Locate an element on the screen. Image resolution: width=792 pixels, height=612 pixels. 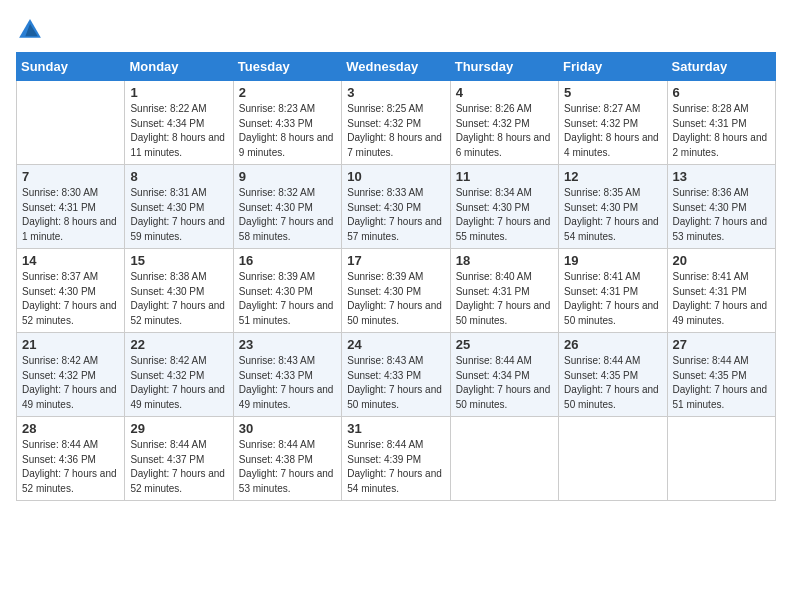
day-info: Sunrise: 8:40 AMSunset: 4:31 PMDaylight:… is located at coordinates (504, 298).